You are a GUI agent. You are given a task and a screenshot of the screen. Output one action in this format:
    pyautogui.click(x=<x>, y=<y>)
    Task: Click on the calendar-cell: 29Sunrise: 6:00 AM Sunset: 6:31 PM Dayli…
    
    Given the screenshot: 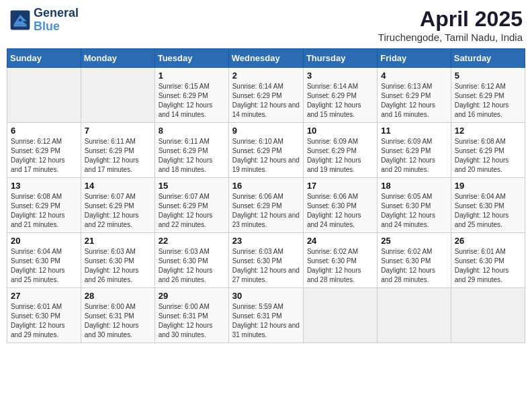 What is the action you would take?
    pyautogui.click(x=191, y=316)
    